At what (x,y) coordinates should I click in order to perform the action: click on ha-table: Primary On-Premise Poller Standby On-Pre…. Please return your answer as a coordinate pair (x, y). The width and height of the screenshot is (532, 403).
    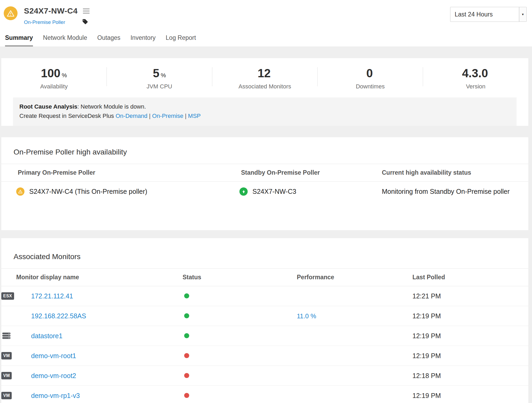
    Looking at the image, I should click on (265, 183).